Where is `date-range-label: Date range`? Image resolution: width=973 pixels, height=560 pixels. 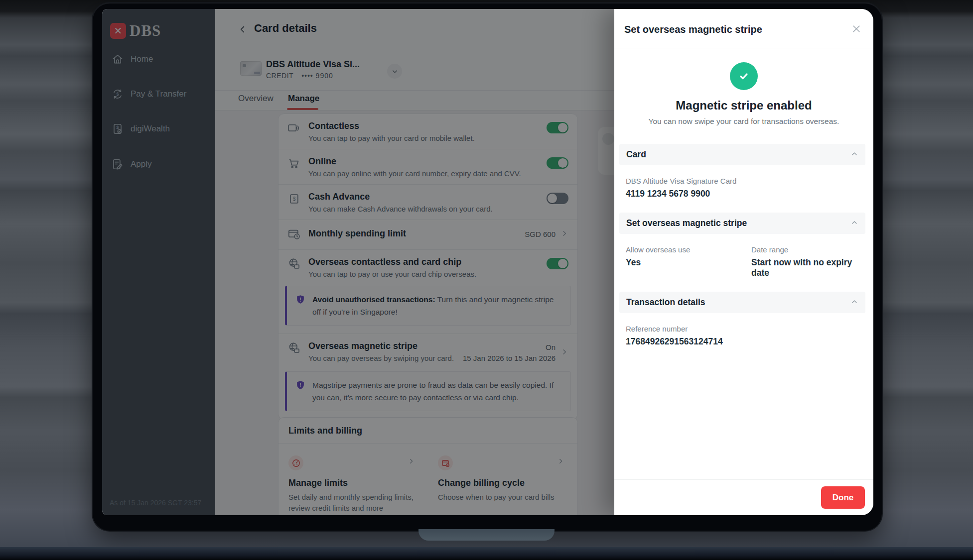 date-range-label: Date range is located at coordinates (805, 250).